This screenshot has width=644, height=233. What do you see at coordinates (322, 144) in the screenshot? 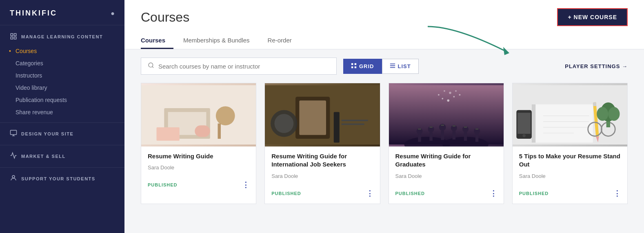
I see `course-card-2: Resume Writing Guide for International J…` at bounding box center [322, 144].